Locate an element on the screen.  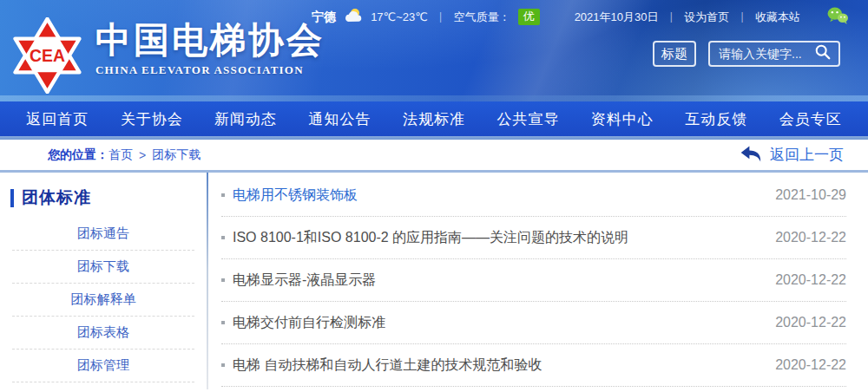
set-home-link: 设为首页 is located at coordinates (707, 17).